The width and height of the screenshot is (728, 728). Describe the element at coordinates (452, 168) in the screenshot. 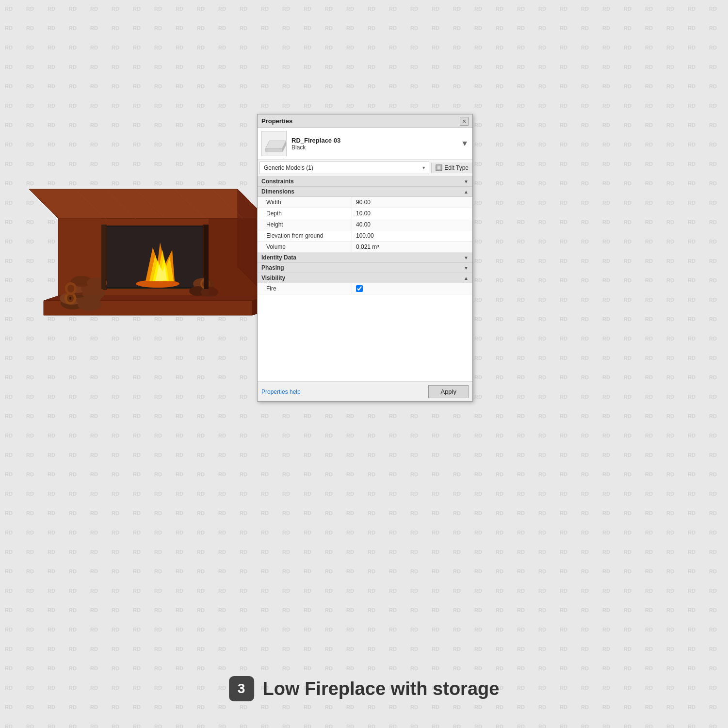

I see `edit-type-button: Edit Type` at that location.